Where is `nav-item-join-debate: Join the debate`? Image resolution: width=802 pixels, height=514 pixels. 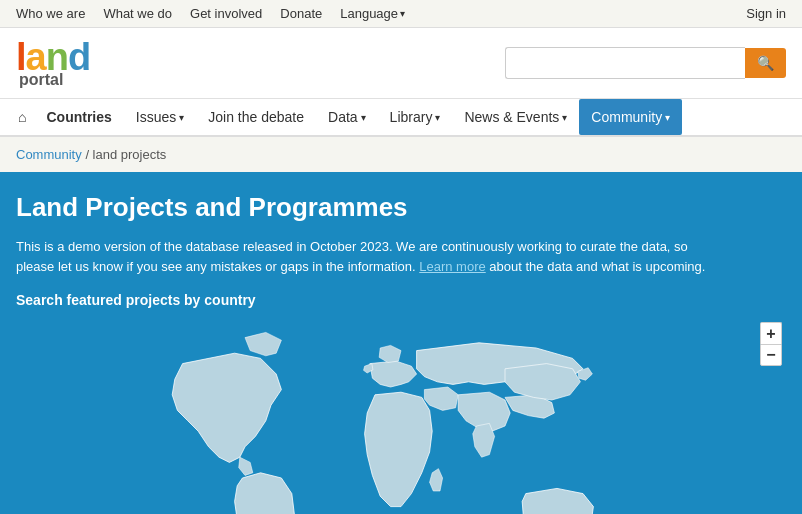
nav-item-join-debate: Join the debate is located at coordinates (256, 117).